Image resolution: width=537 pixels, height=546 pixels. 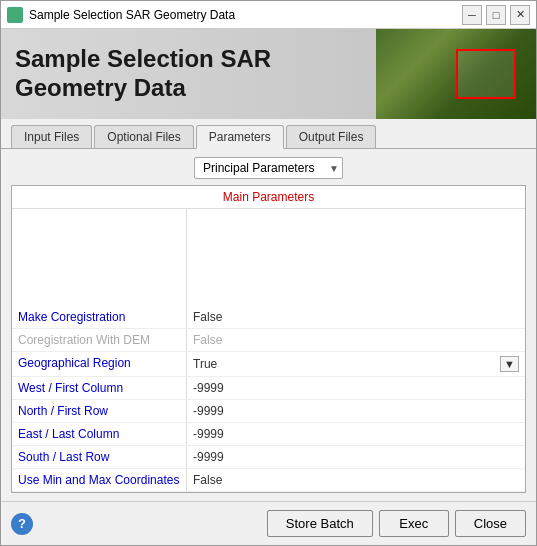 I want to click on exec-button: Exec, so click(x=414, y=524).